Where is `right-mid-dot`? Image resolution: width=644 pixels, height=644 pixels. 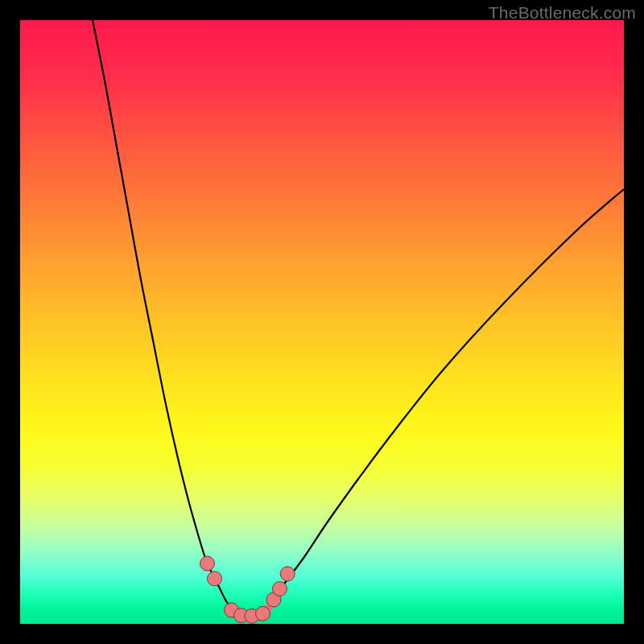
right-mid-dot is located at coordinates (280, 589).